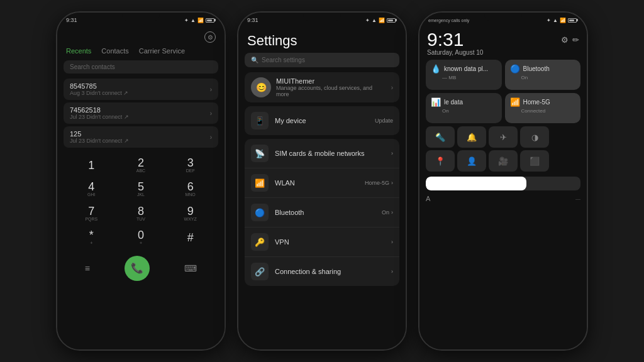 The image size is (644, 362). What do you see at coordinates (162, 51) in the screenshot?
I see `tab-carrier: Carrier Service` at bounding box center [162, 51].